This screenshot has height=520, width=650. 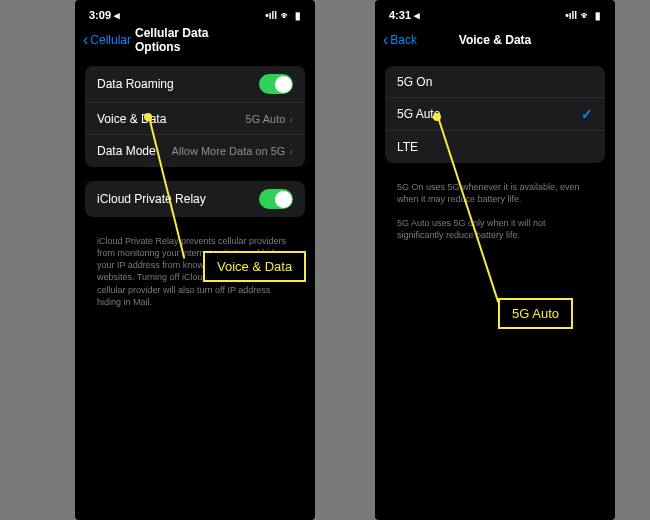 I want to click on row-label: Data Mode, so click(x=126, y=151).